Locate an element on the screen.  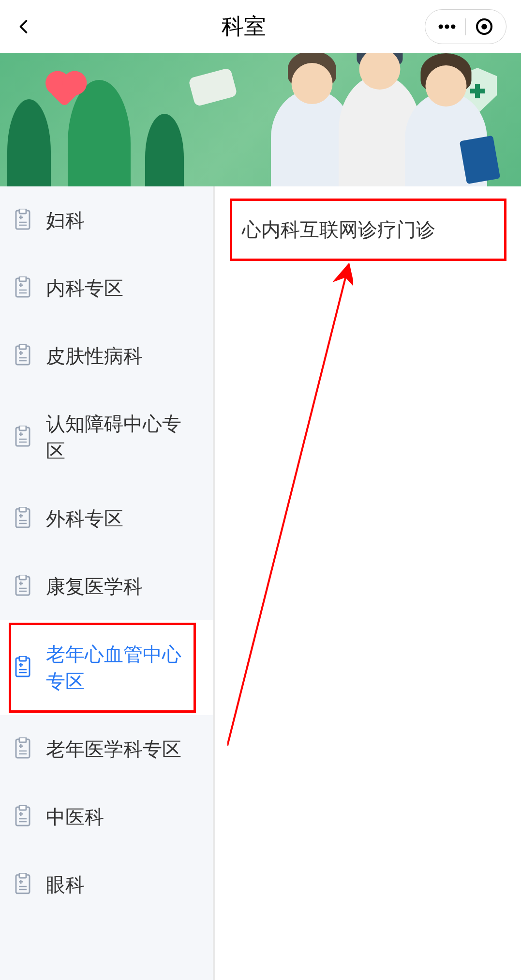
cross-icon is located at coordinates (477, 91).